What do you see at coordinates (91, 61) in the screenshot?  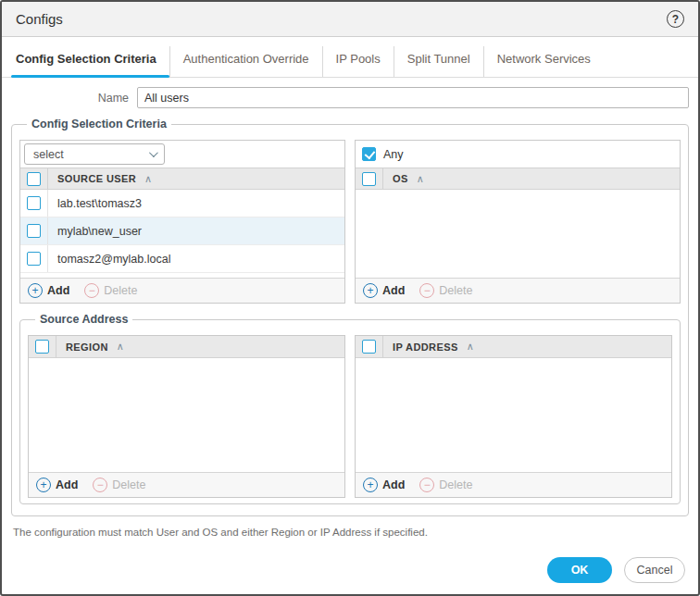 I see `tab-config-selection-criteria: Config Selection Criteria` at bounding box center [91, 61].